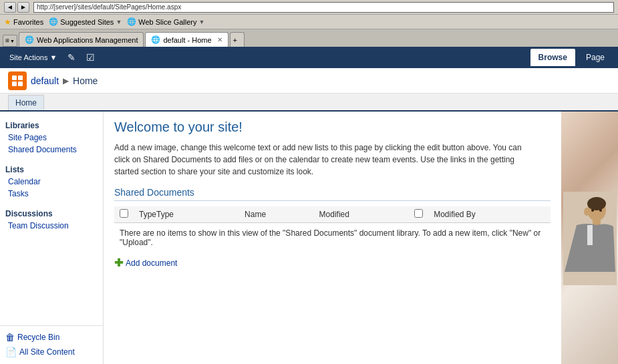 The height and width of the screenshot is (364, 618). I want to click on recycle-bin-icon: 🗑, so click(10, 337).